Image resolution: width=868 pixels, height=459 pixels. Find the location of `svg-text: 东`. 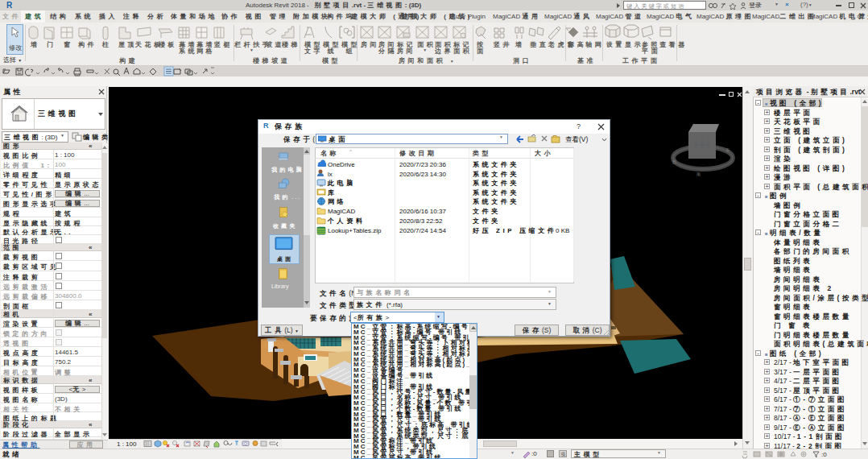

svg-text: 东 is located at coordinates (728, 150).